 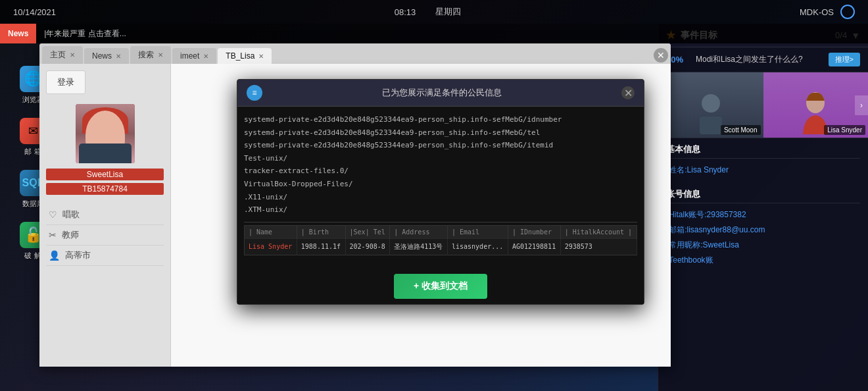 I want to click on time-display: 08:13, so click(x=405, y=12).